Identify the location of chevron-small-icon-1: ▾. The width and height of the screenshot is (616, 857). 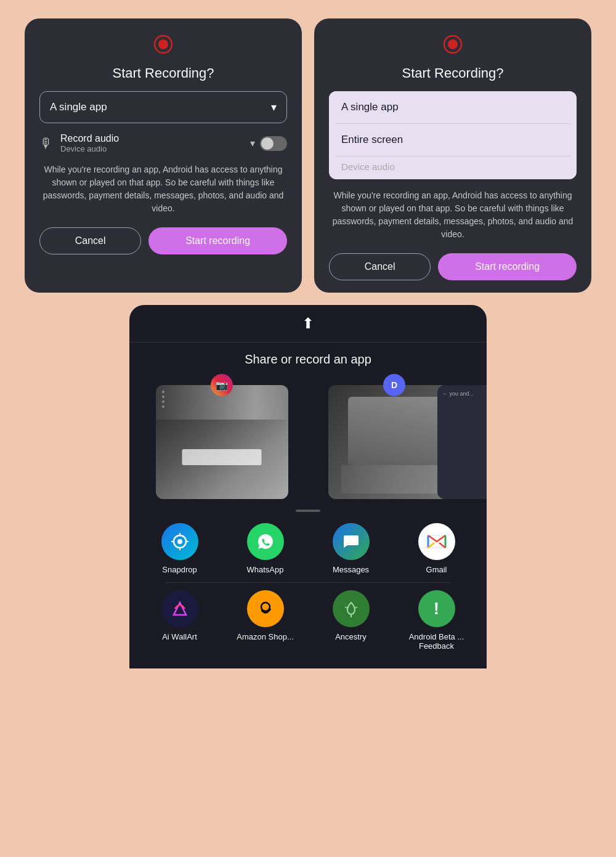
(253, 143).